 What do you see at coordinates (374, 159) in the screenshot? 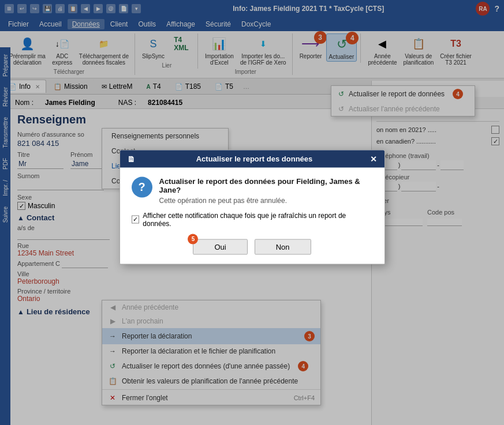
I see `dialog-close-button: ✕` at bounding box center [374, 159].